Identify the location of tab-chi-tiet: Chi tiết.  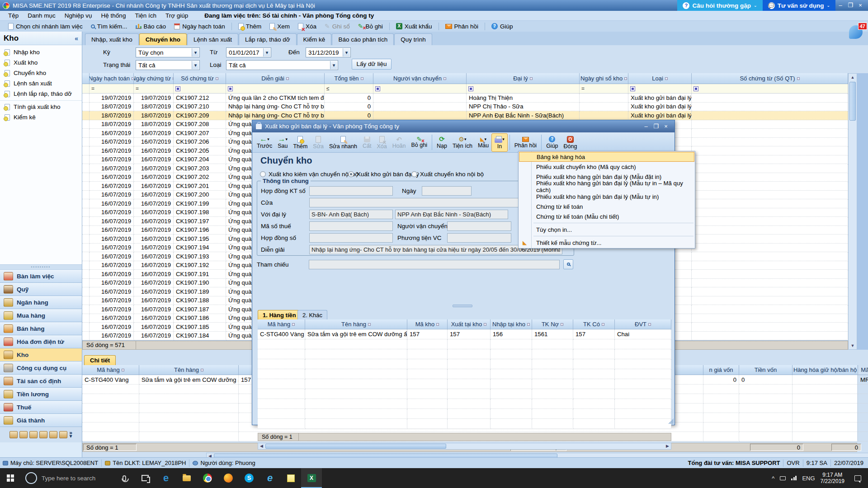
(100, 360).